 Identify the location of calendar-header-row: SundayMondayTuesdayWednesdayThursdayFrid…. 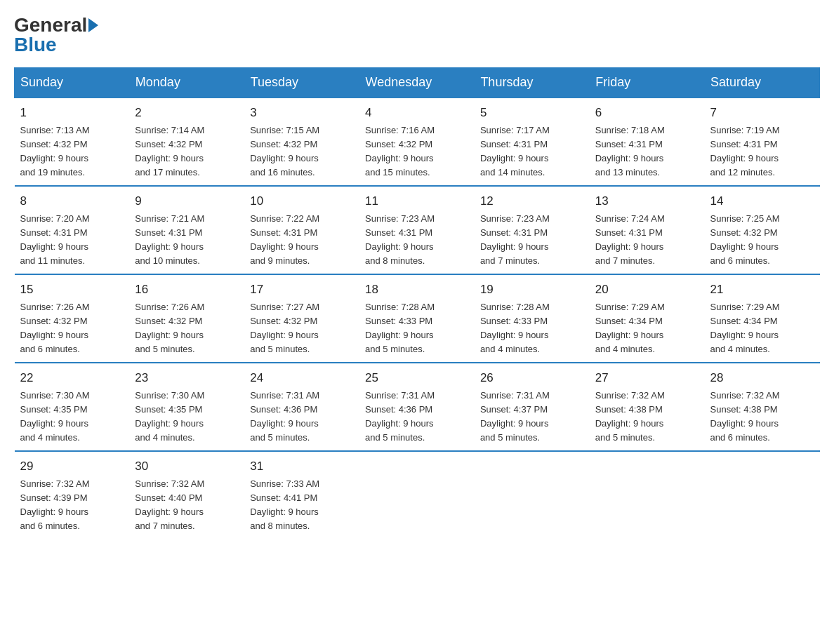
(417, 83).